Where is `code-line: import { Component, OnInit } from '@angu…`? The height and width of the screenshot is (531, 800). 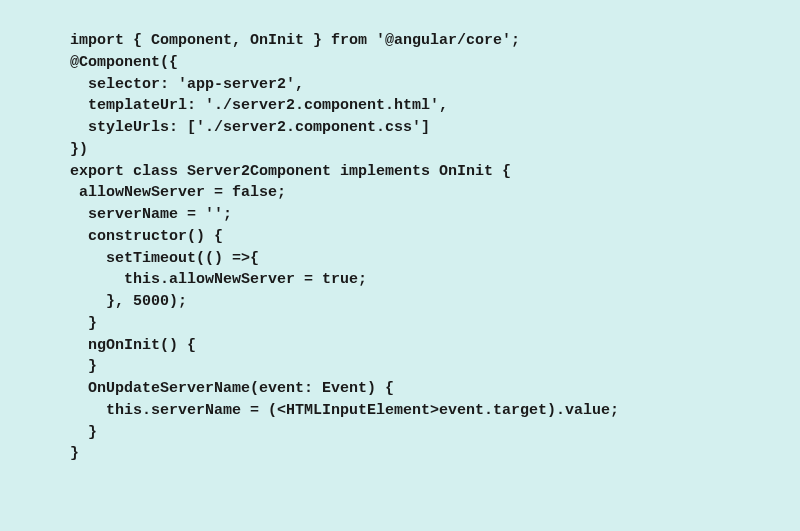
code-line: import { Component, OnInit } from '@angu… is located at coordinates (435, 41).